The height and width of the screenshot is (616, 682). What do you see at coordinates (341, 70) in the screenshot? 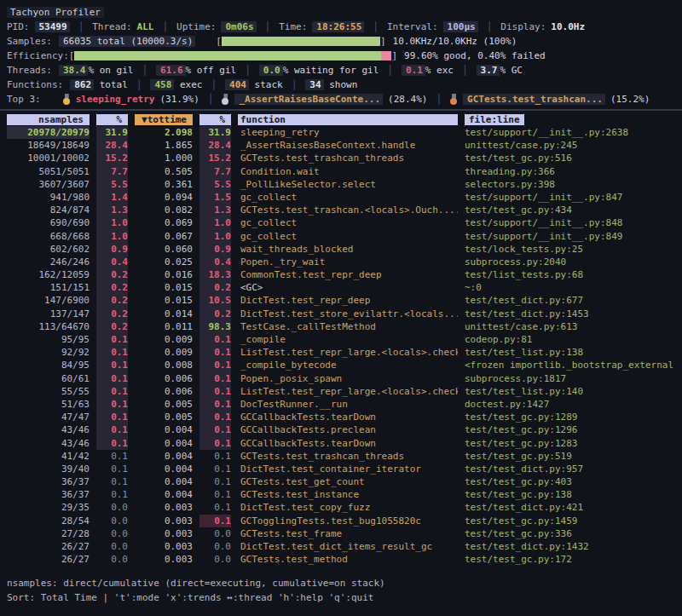
I see `threads-row: Threads: 38.4% on gil│61.6% off gil│0.0%…` at bounding box center [341, 70].